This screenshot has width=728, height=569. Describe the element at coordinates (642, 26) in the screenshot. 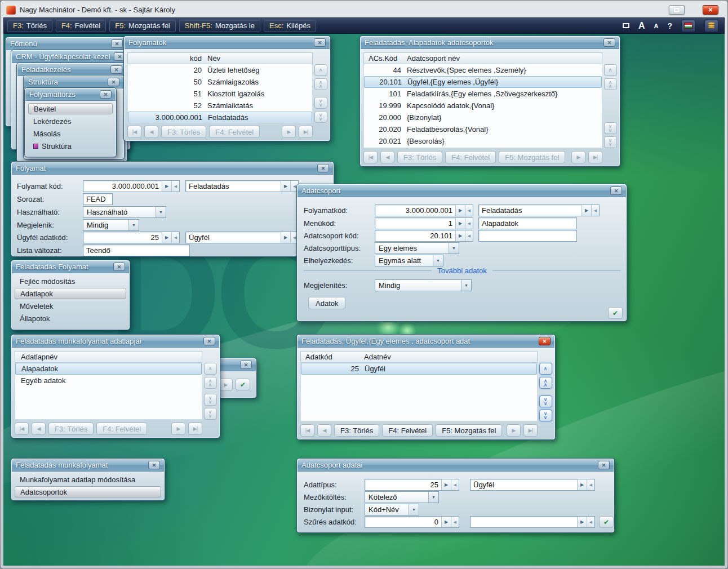

I see `font-increase-icon: A` at that location.